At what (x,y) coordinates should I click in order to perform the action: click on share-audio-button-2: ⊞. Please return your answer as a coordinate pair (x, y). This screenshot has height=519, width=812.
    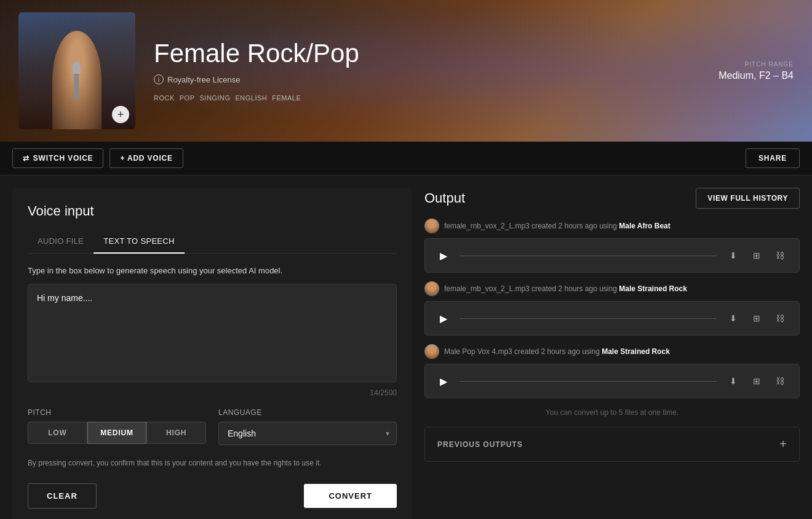
    Looking at the image, I should click on (757, 318).